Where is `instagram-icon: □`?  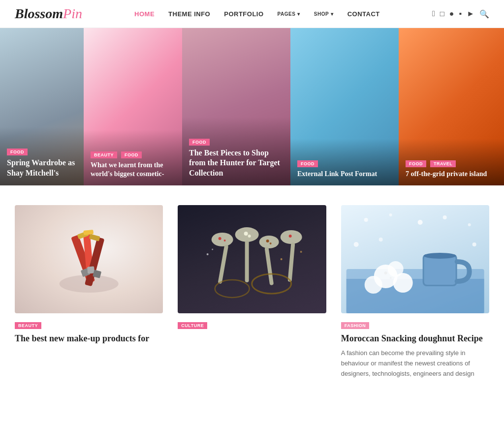 instagram-icon: □ is located at coordinates (442, 14).